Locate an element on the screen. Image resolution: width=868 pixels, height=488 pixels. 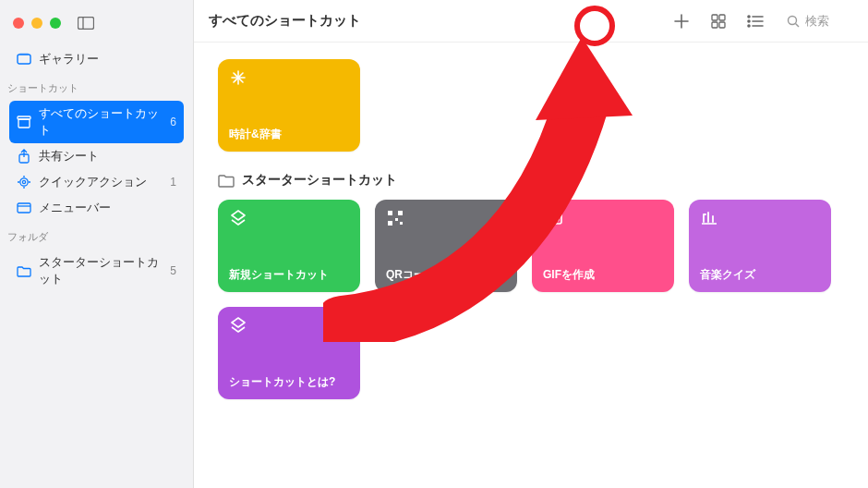
shortcut-card-gif: GIFを作成 is located at coordinates (603, 246).